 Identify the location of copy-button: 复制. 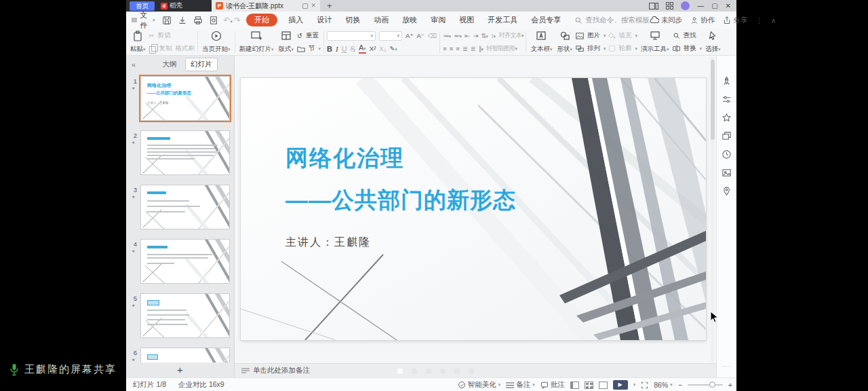
(165, 49).